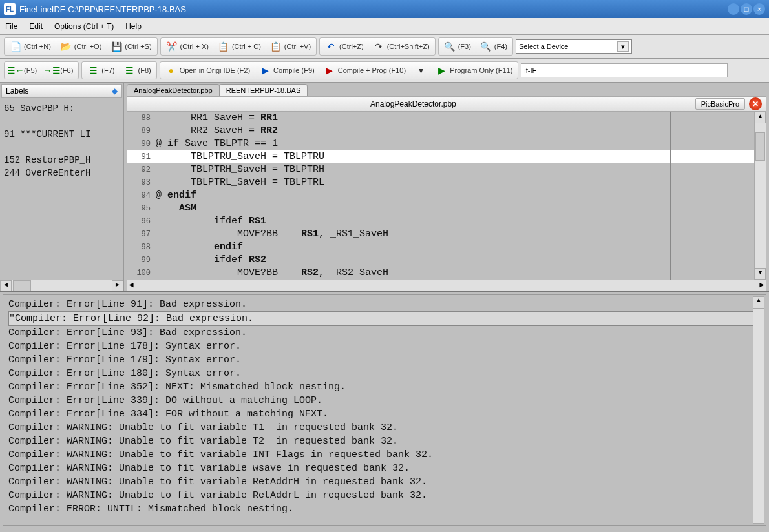 This screenshot has height=532, width=769. What do you see at coordinates (441, 170) in the screenshot?
I see `code-line: 92 TBLPTRH_SaveH = TBLPTRH` at bounding box center [441, 170].